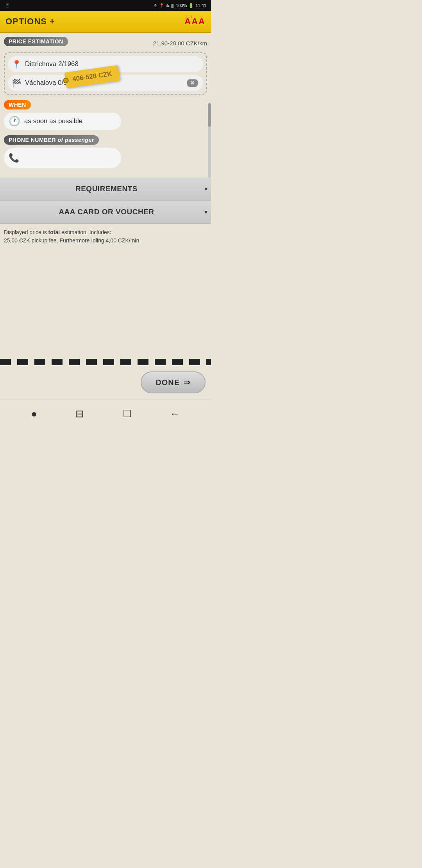  Describe the element at coordinates (106, 237) in the screenshot. I see `disclaimer: Displayed price is total estimation. Inc…` at that location.